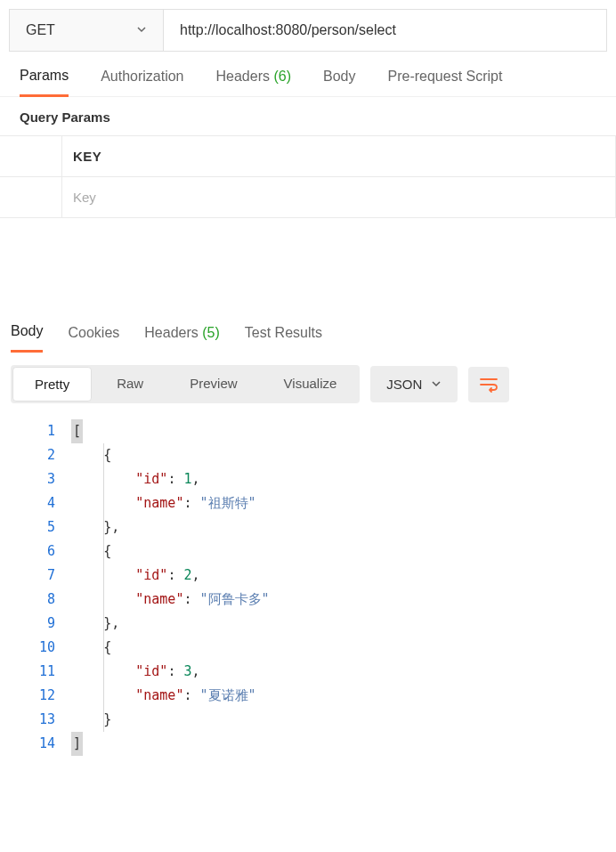 The width and height of the screenshot is (616, 852). What do you see at coordinates (308, 335) in the screenshot?
I see `response-tabs: Body Cookies Headers (5) Test Results` at bounding box center [308, 335].